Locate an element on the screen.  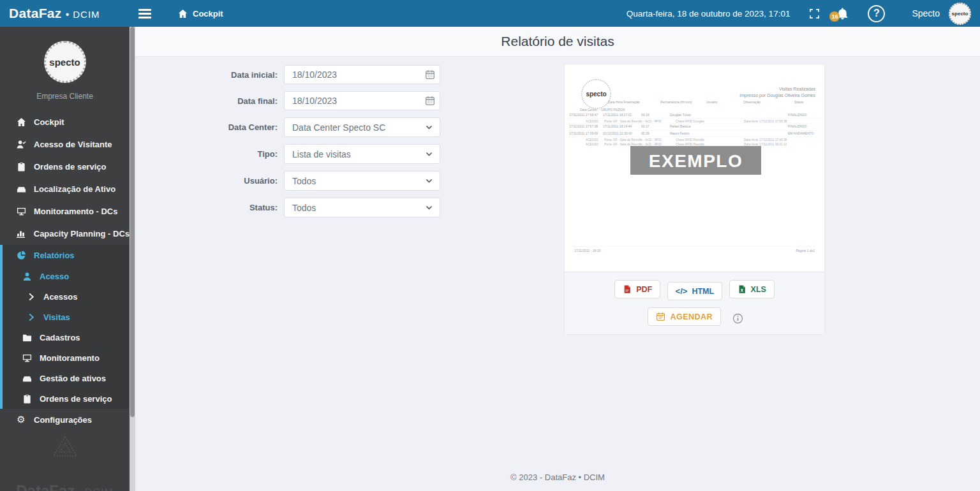
avatar-label: specto is located at coordinates (960, 14).